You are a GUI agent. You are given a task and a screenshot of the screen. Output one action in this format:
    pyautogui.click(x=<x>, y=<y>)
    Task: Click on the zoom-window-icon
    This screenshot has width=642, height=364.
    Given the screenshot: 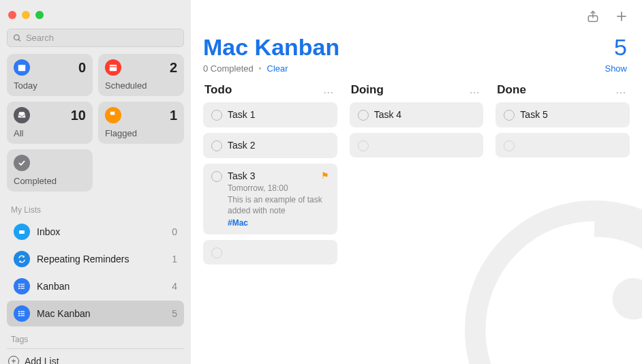 What is the action you would take?
    pyautogui.click(x=40, y=15)
    